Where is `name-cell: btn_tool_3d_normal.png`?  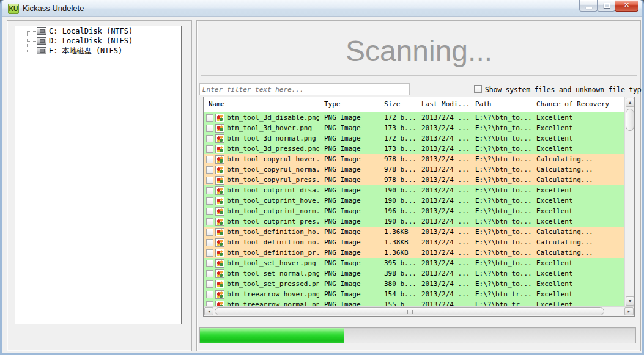 name-cell: btn_tool_3d_normal.png is located at coordinates (262, 138).